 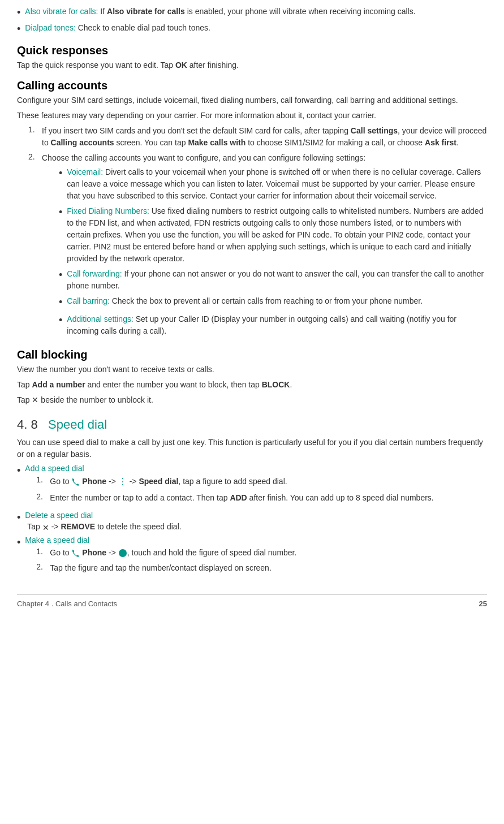 What do you see at coordinates (235, 482) in the screenshot?
I see `add-speed-item1: 1. Go to Phone -> ⋮ -> Speed dial, tap a…` at bounding box center [235, 482].